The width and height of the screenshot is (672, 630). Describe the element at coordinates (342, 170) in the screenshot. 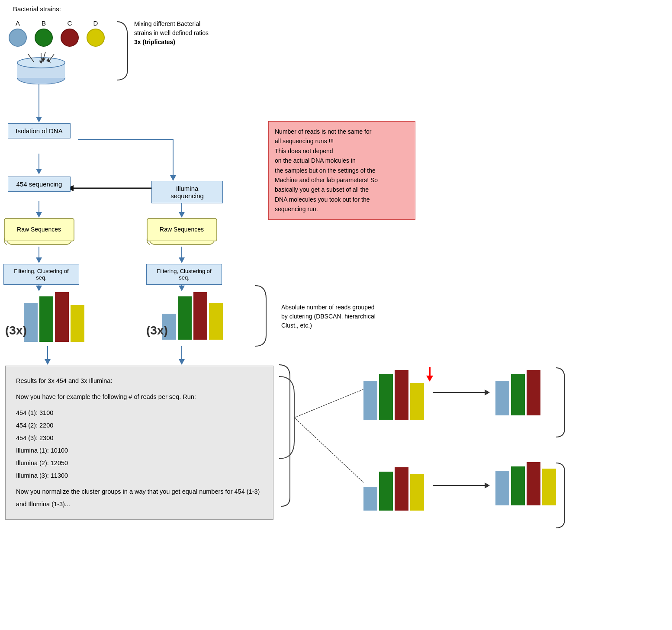

I see `note-box: Number of reads is not the same forall s…` at that location.